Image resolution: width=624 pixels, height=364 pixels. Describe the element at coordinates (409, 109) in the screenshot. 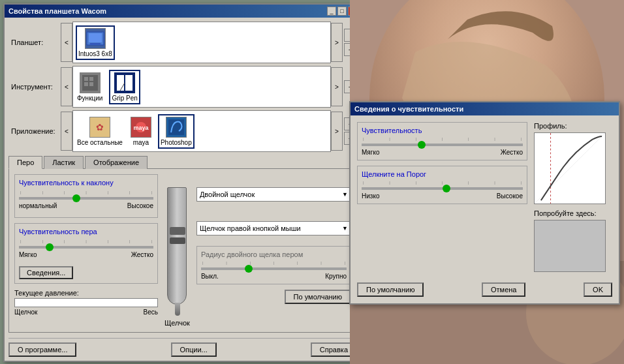

I see `sensitivity-title: Сведения о чувствительности` at that location.